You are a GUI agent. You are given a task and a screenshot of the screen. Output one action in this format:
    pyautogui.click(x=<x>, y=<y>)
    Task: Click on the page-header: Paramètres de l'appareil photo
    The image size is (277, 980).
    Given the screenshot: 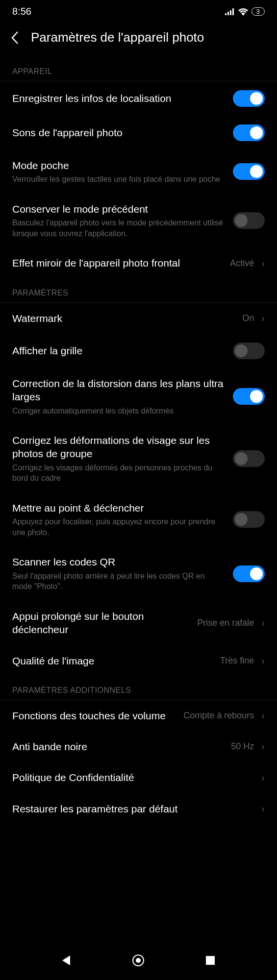 What is the action you would take?
    pyautogui.click(x=138, y=39)
    